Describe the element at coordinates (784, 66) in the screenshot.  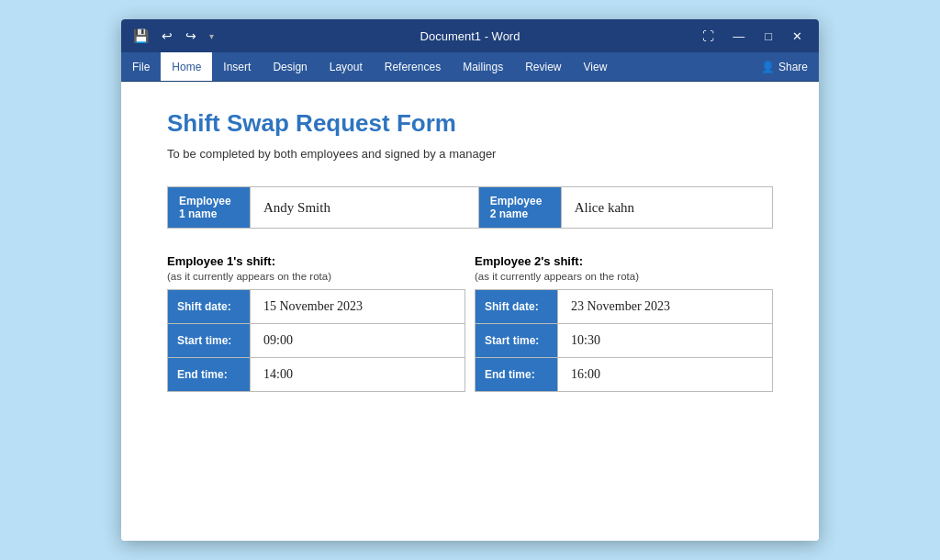
I see `share-button: 👤 Share` at that location.